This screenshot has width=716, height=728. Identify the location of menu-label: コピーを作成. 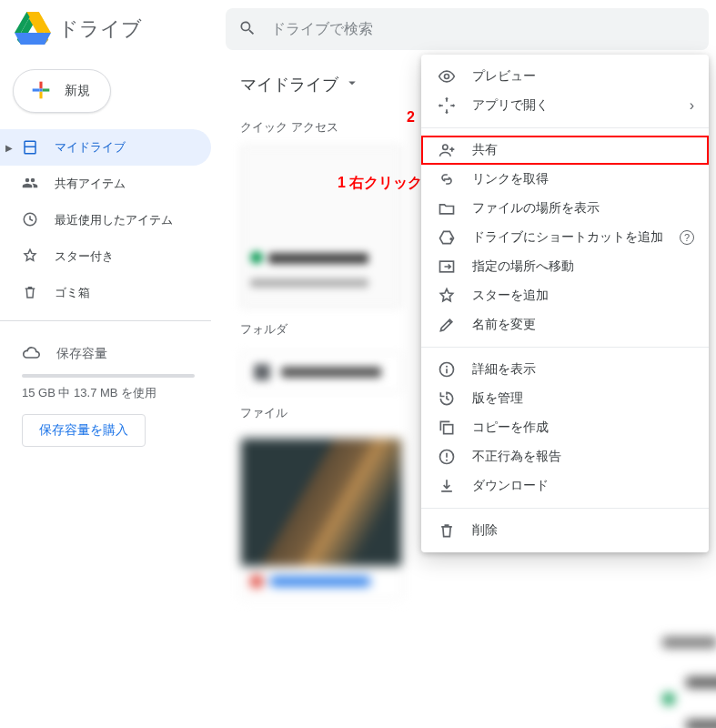
(583, 428).